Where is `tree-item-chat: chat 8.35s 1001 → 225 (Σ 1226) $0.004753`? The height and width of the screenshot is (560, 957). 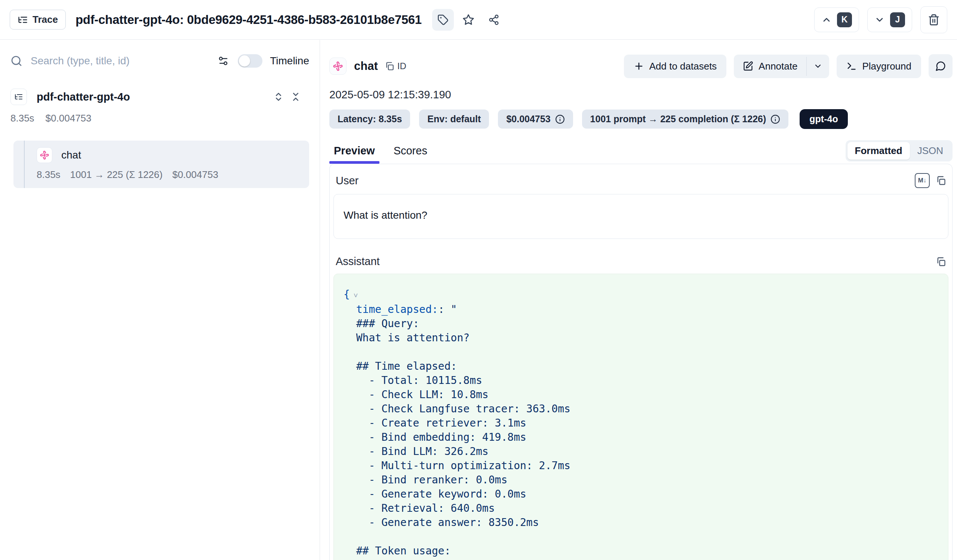
tree-item-chat: chat 8.35s 1001 → 225 (Σ 1226) $0.004753 is located at coordinates (161, 164).